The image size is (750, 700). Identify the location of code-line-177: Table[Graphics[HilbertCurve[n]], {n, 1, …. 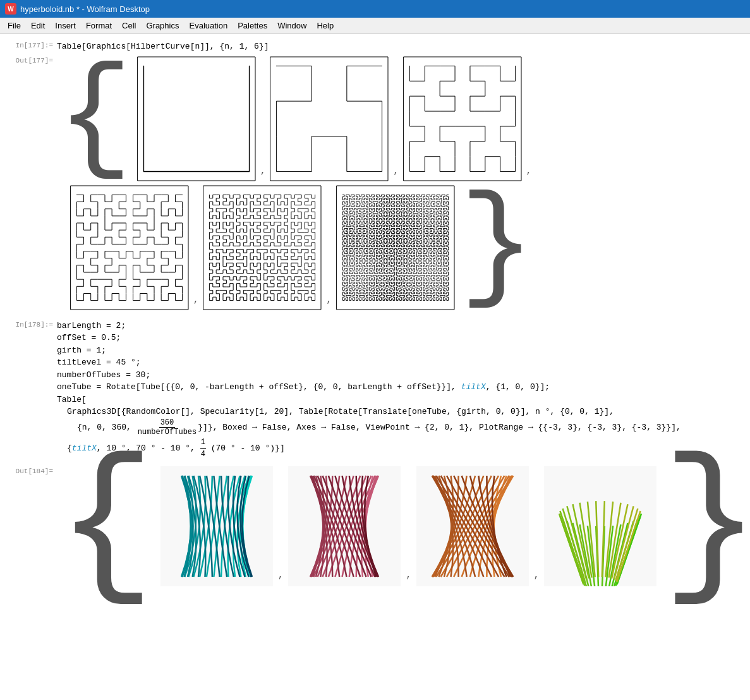
(397, 47).